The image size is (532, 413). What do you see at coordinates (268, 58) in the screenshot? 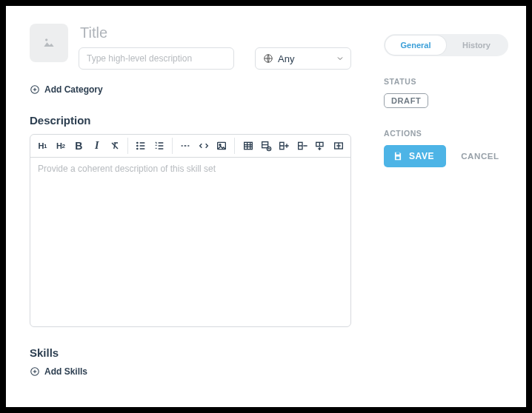
I see `globe-icon` at bounding box center [268, 58].